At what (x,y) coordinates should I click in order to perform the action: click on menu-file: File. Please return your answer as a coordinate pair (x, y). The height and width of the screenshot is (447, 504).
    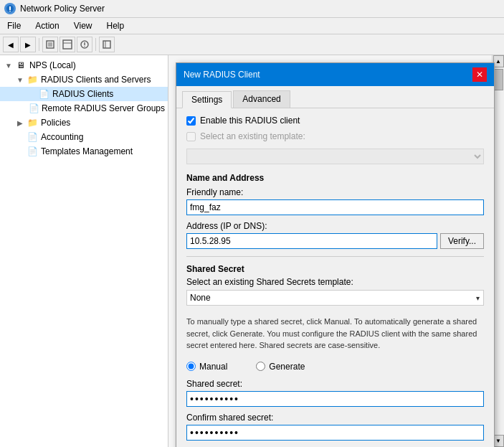
    Looking at the image, I should click on (14, 26).